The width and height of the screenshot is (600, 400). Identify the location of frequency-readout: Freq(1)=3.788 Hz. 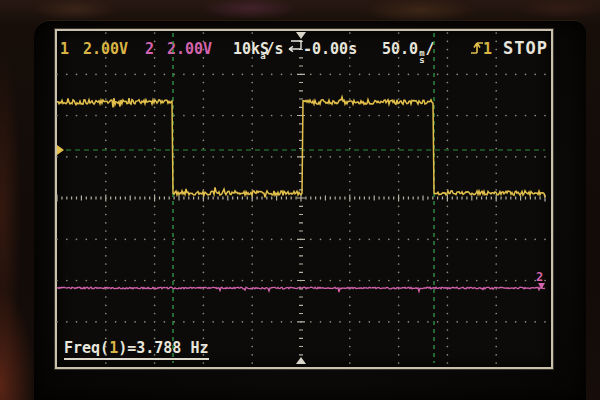
(136, 350).